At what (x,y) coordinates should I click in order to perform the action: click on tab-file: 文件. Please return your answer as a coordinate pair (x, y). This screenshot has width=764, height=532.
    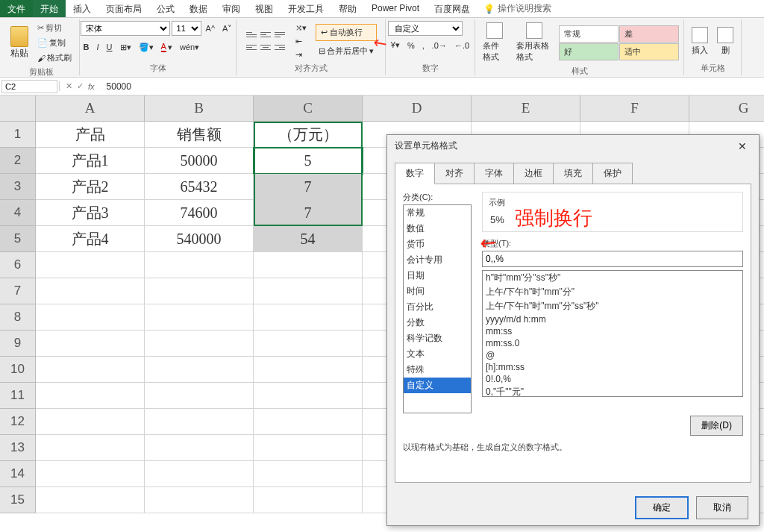
    Looking at the image, I should click on (16, 9).